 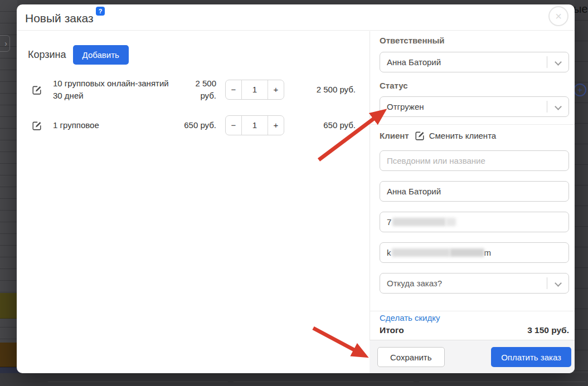 I want to click on background-collapse-panel-button: ›, so click(x=5, y=43).